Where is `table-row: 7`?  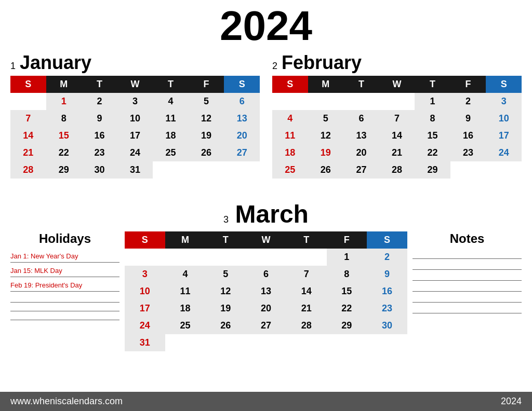
table-row: 7 is located at coordinates (307, 274).